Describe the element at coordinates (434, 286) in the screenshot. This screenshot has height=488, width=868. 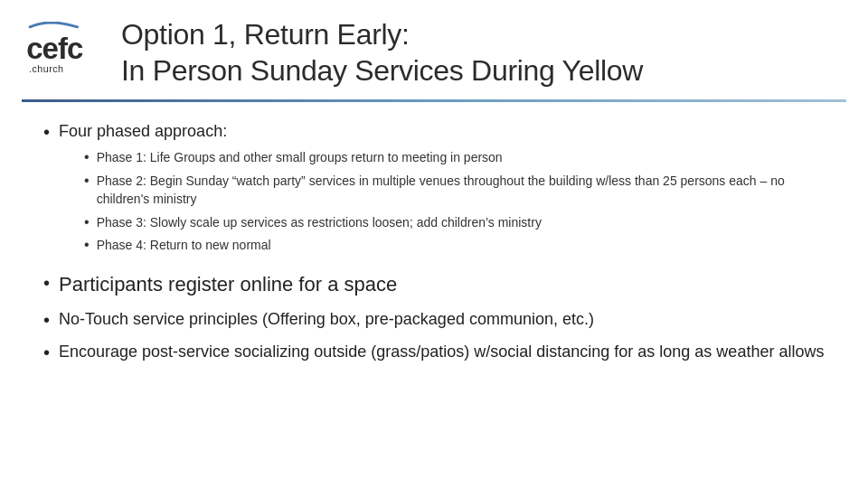
I see `bullet-participants: • Participants register online for a spa…` at that location.